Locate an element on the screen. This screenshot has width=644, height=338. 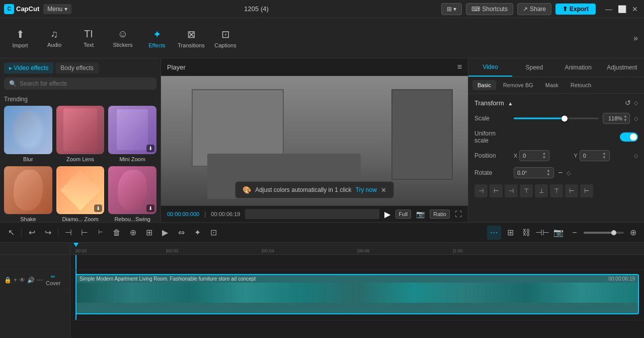
timeline-labels: 🔒 + 👁 🔊 ⋯ ✏ Cover is located at coordinates (35, 290).